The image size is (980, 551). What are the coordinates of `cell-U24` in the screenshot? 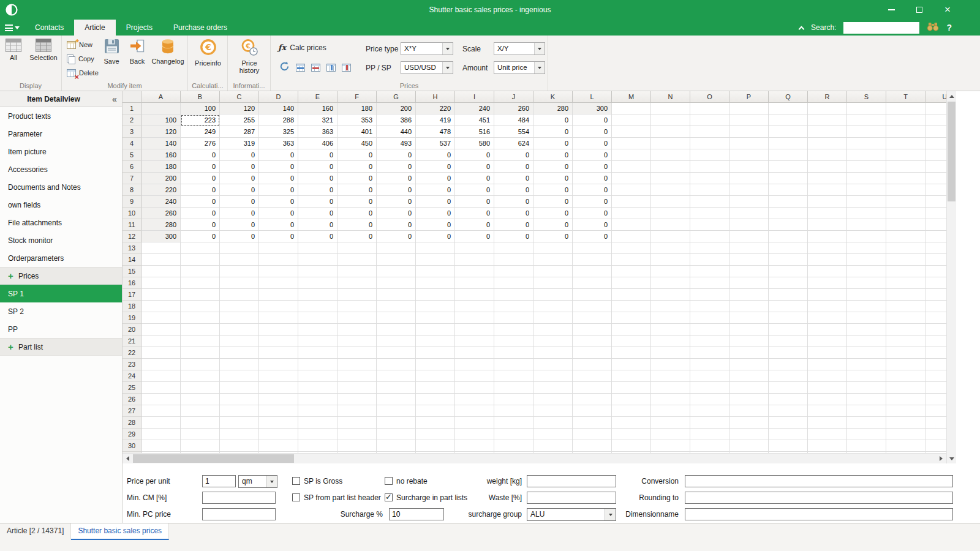 It's located at (936, 376).